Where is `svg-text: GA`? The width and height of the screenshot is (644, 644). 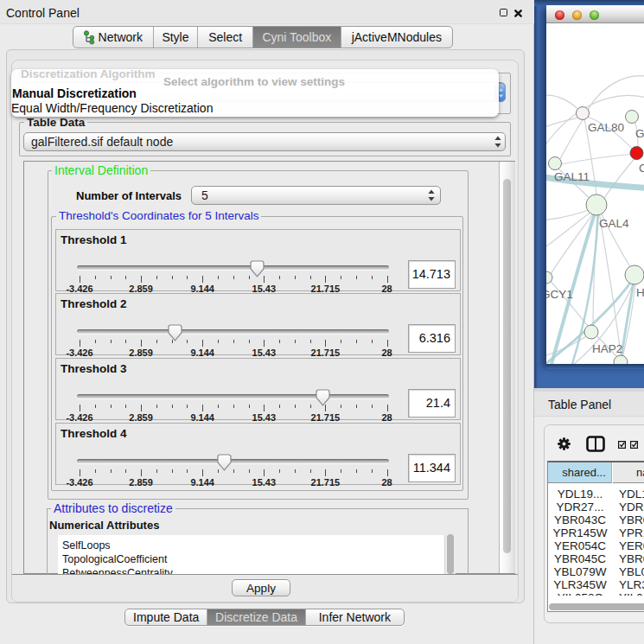
svg-text: GA is located at coordinates (640, 133).